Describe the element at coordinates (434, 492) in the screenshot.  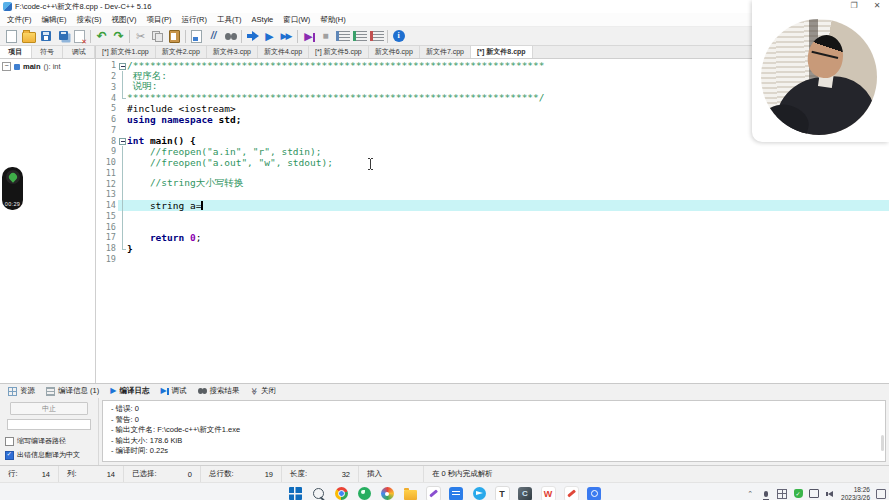
I see `purple-pen-app-taskbar-button` at that location.